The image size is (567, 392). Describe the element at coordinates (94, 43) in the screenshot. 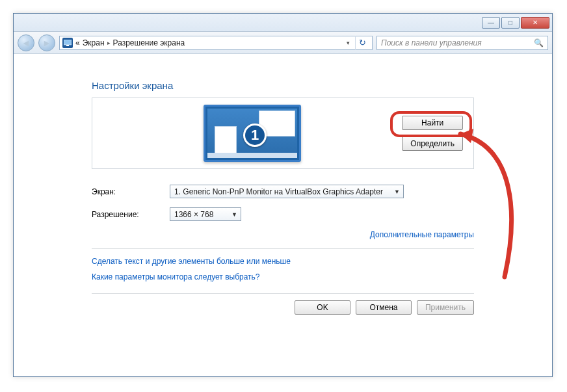

I see `breadcrumb-item-1: Экран` at that location.